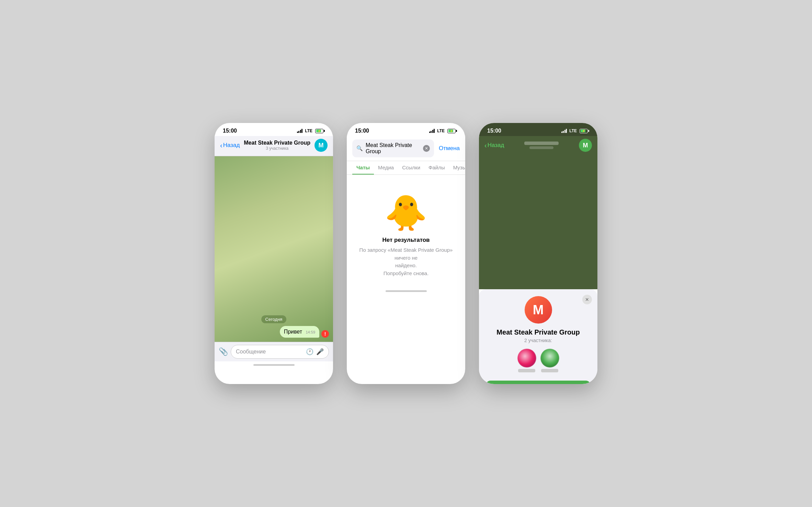 This screenshot has height=507, width=812. What do you see at coordinates (541, 145) in the screenshot?
I see `header-title-blur` at bounding box center [541, 145].